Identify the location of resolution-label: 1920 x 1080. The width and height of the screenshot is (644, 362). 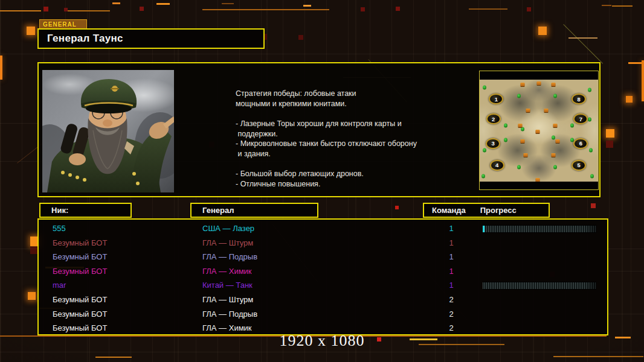
(322, 341).